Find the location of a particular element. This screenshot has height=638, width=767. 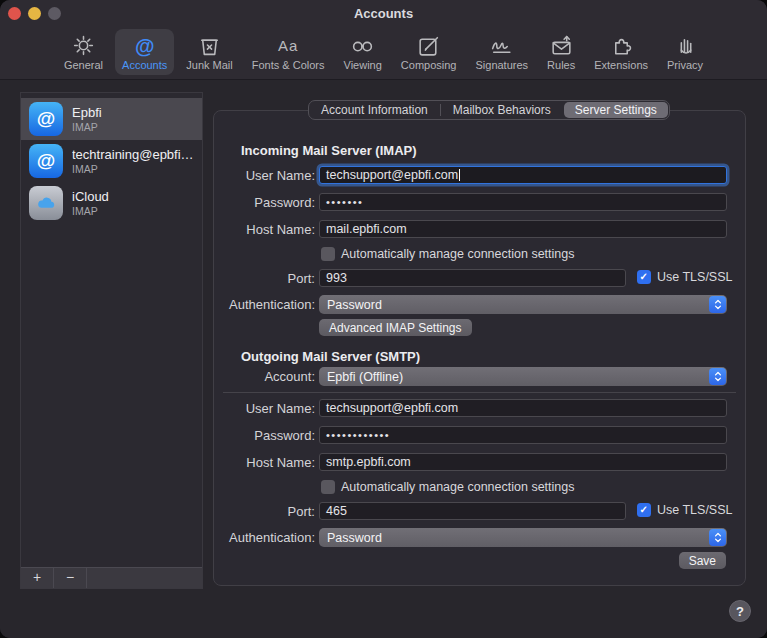

remove-account-button: − is located at coordinates (70, 578).